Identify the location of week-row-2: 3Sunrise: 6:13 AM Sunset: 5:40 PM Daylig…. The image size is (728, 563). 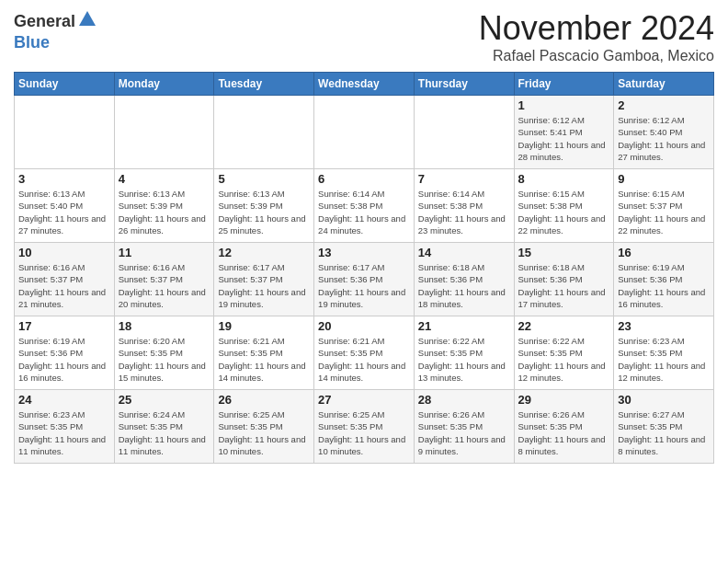
(364, 206).